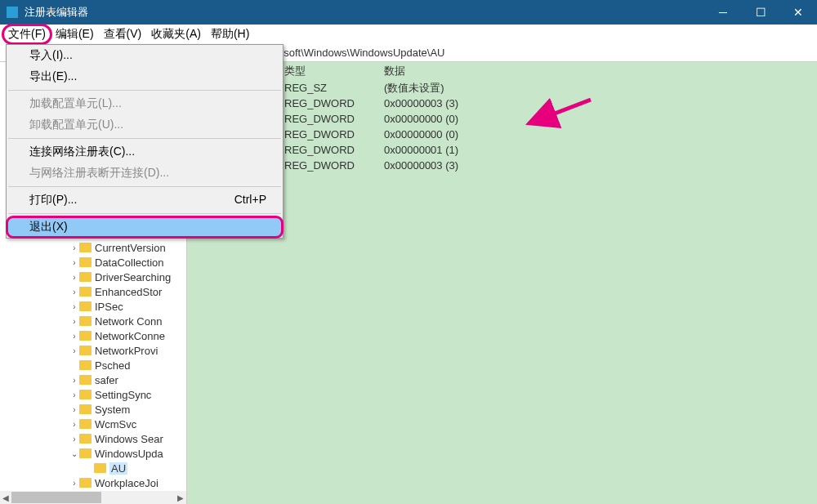  I want to click on tree-item: ›SettingSync, so click(93, 395).